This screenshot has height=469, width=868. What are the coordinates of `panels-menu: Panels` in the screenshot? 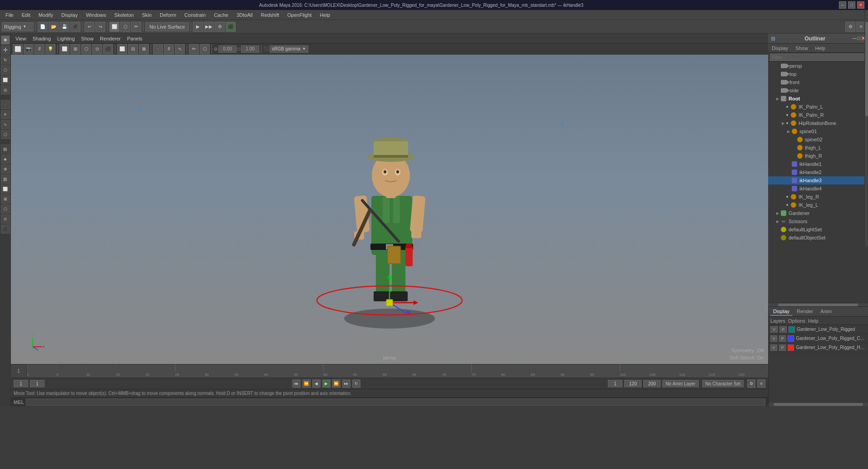 It's located at (135, 39).